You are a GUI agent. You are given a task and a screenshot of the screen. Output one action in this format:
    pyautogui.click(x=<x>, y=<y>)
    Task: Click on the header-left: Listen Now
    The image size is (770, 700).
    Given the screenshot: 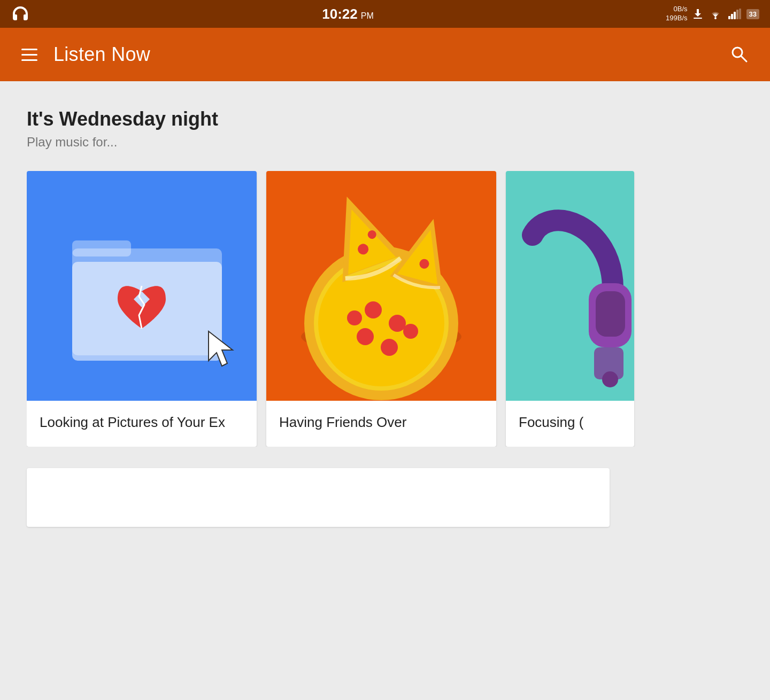 What is the action you would take?
    pyautogui.click(x=86, y=55)
    